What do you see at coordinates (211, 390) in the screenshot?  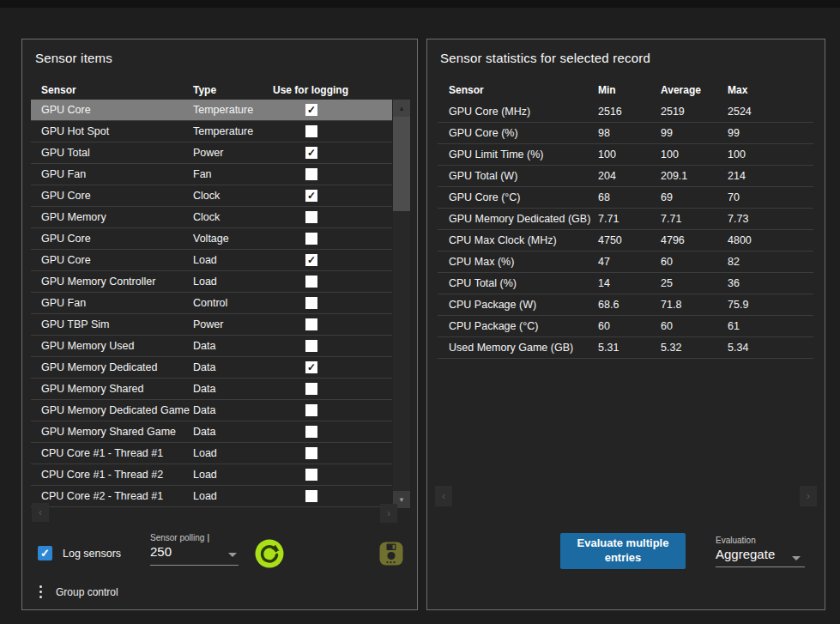 I see `sensor-row: GPU Memory SharedData` at bounding box center [211, 390].